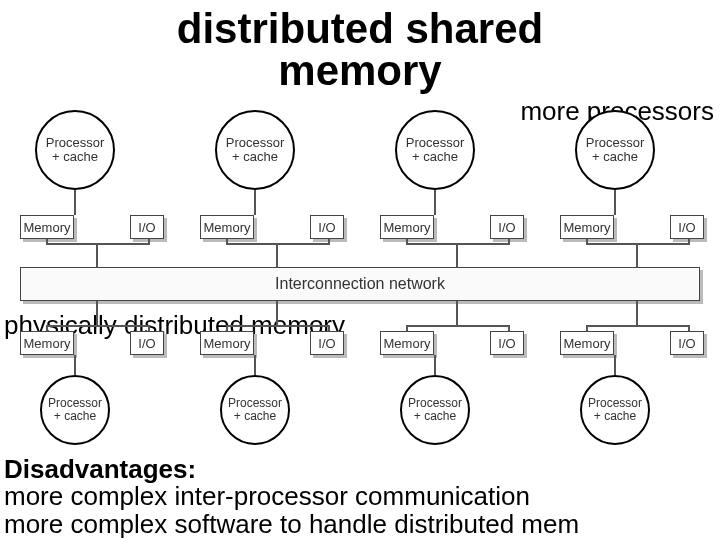  Describe the element at coordinates (360, 71) in the screenshot. I see `title-line2: memory` at that location.